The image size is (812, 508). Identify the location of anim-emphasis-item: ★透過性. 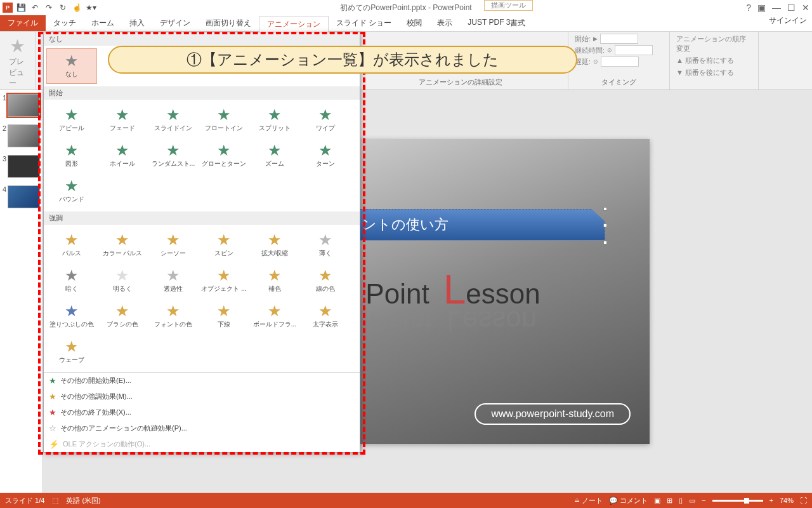
(173, 281).